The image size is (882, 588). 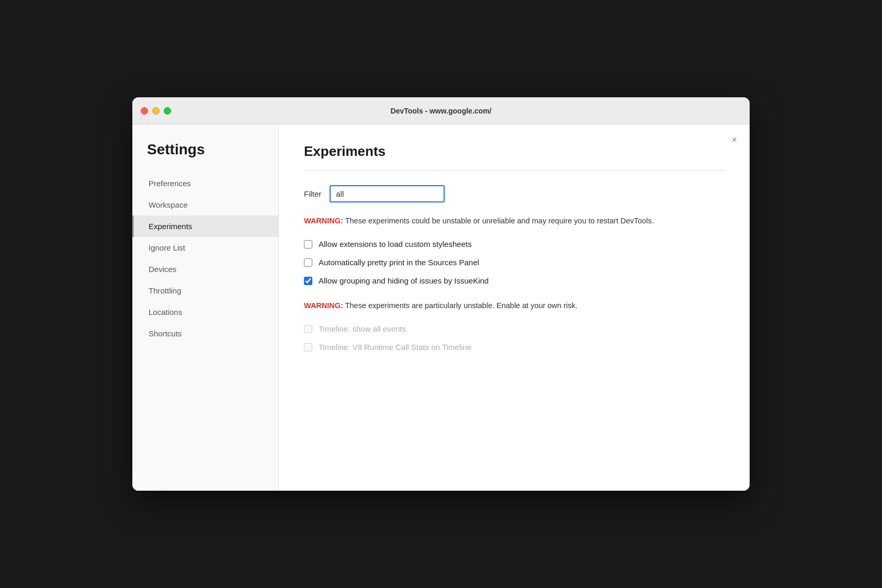 What do you see at coordinates (205, 269) in the screenshot?
I see `sidebar-item-devices: Devices` at bounding box center [205, 269].